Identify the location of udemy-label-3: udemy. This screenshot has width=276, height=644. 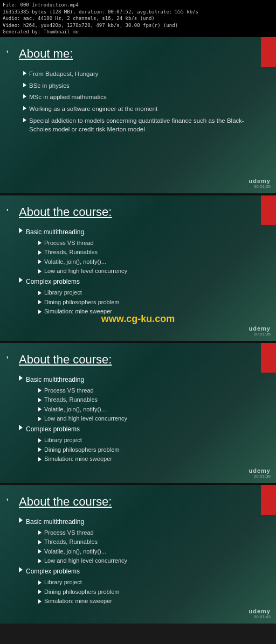
(260, 471).